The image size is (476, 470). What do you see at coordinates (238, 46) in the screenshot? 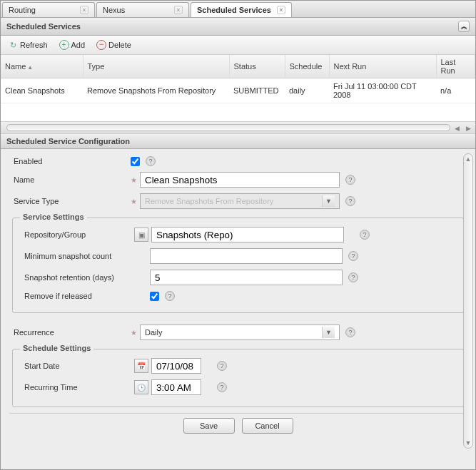
I see `toolbar: Refresh Add Delete` at bounding box center [238, 46].